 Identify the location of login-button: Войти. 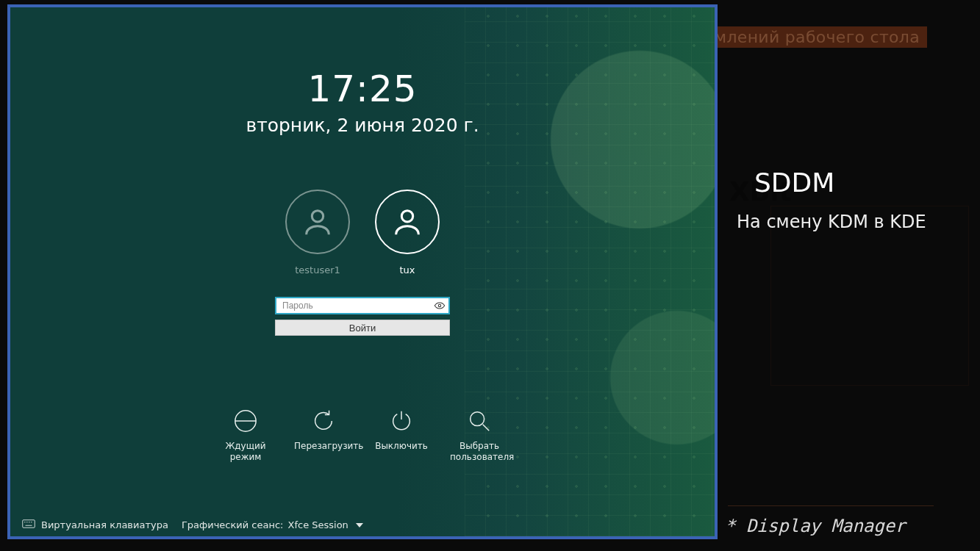
(362, 328).